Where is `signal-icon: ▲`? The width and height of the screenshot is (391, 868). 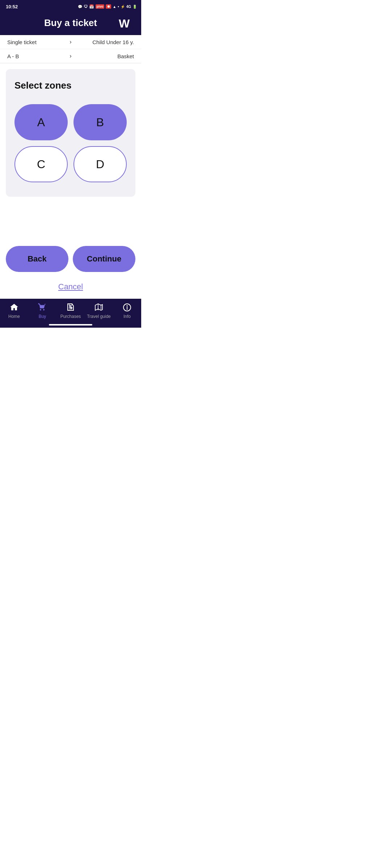 signal-icon: ▲ is located at coordinates (114, 7).